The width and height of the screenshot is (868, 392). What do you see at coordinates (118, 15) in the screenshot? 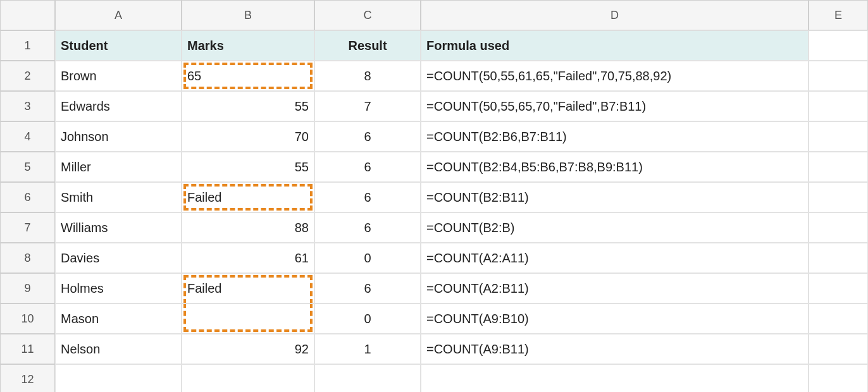
I see `col-header-A: A` at bounding box center [118, 15].